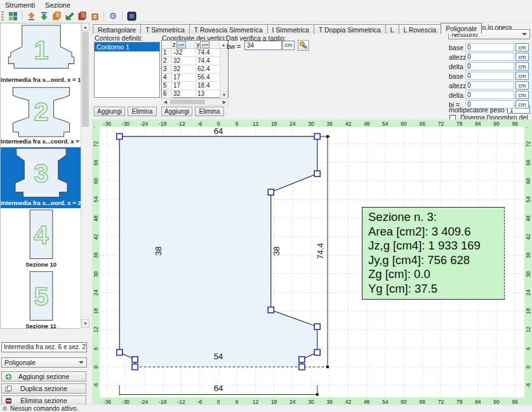  I want to click on tab-l: L, so click(392, 29).